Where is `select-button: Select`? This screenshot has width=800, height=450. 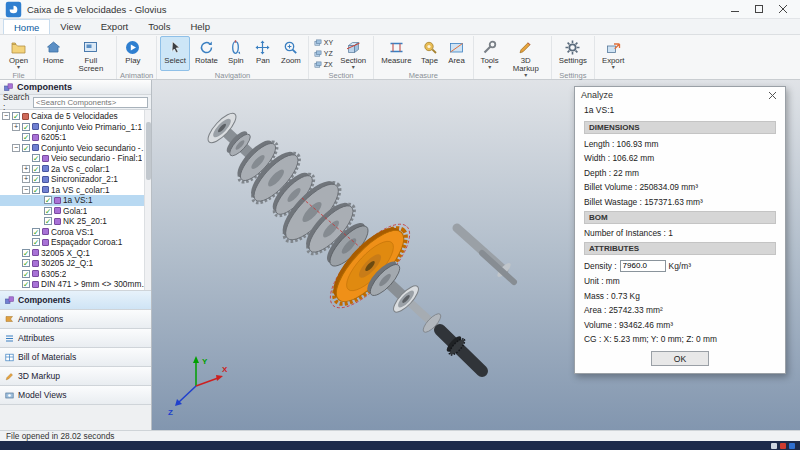 select-button: Select is located at coordinates (175, 54).